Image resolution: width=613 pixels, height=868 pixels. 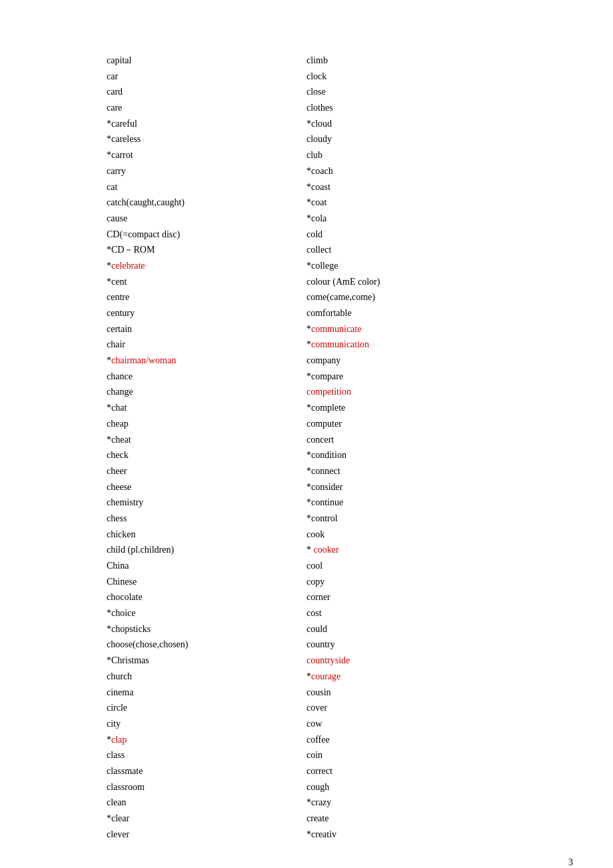 I want to click on list-item: check, so click(x=207, y=455).